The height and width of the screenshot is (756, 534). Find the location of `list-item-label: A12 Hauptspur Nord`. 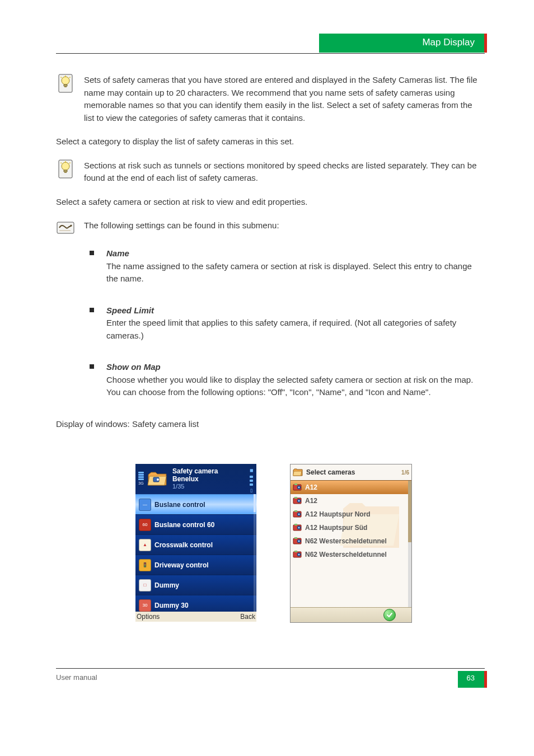

list-item-label: A12 Hauptspur Nord is located at coordinates (338, 514).